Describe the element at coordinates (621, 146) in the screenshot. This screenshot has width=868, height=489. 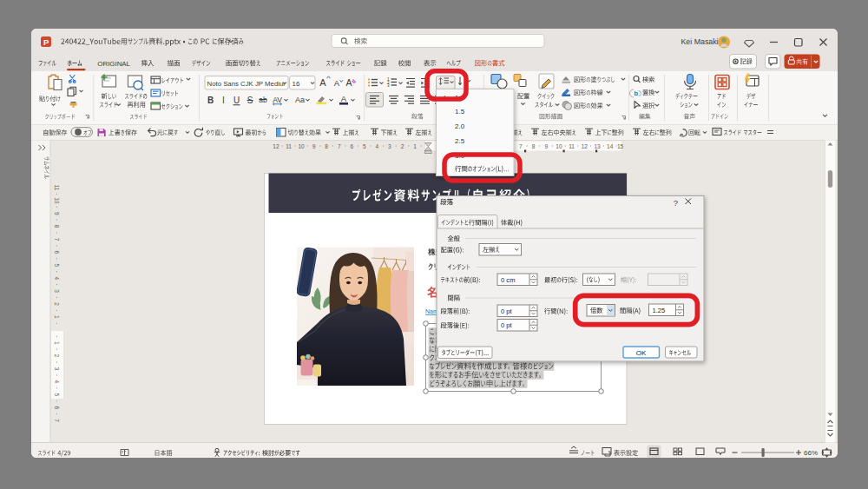
I see `svg-text: 15` at that location.